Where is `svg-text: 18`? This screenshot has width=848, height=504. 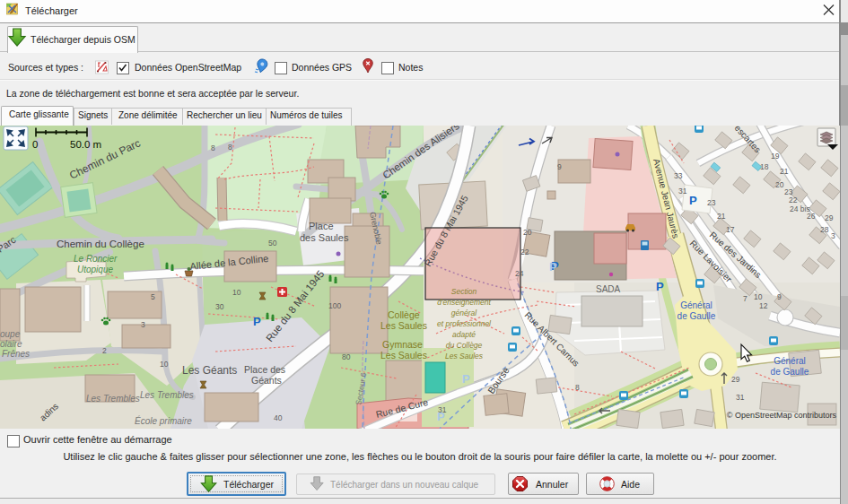 svg-text: 18 is located at coordinates (765, 167).